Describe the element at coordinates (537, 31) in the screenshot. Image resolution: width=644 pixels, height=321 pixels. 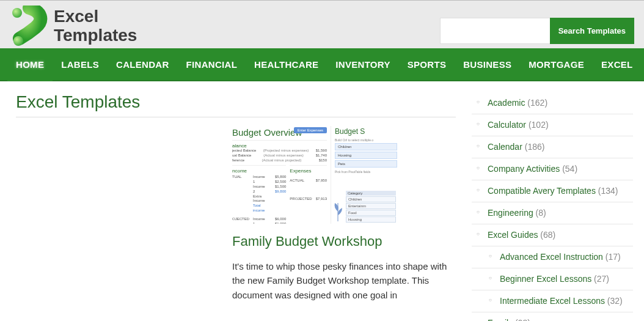
I see `search-block: Search Templates` at that location.